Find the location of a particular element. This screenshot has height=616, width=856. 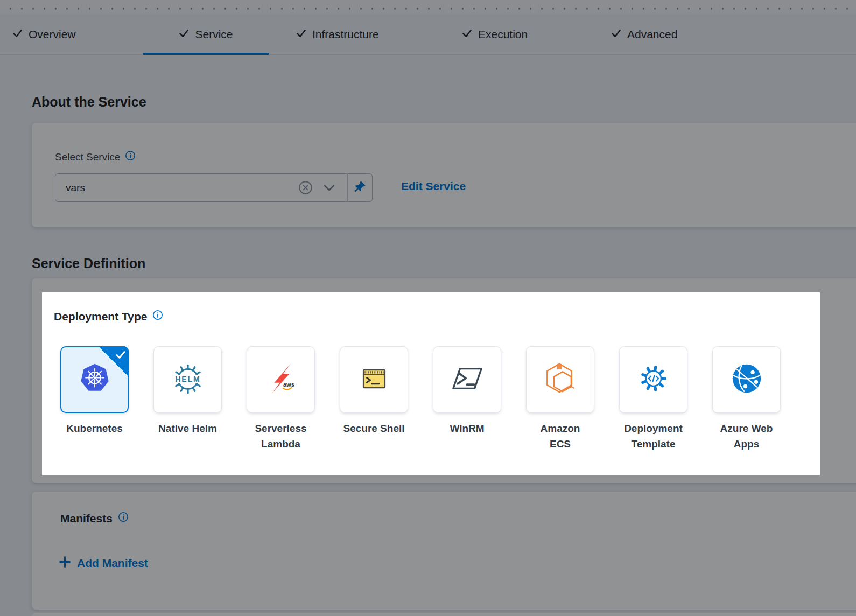

serverless-lambda-aws-icon: aws is located at coordinates (281, 380).